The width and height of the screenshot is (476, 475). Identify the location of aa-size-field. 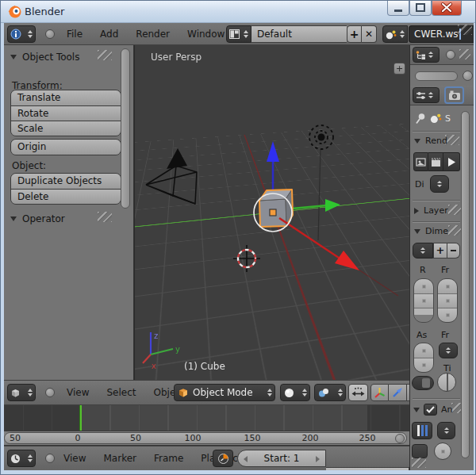
(443, 451).